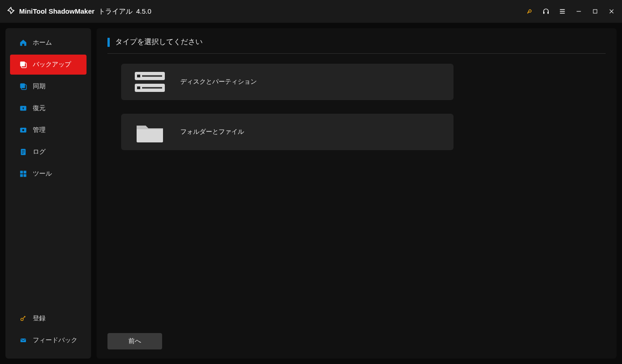 The image size is (622, 364). I want to click on restore-icon, so click(23, 108).